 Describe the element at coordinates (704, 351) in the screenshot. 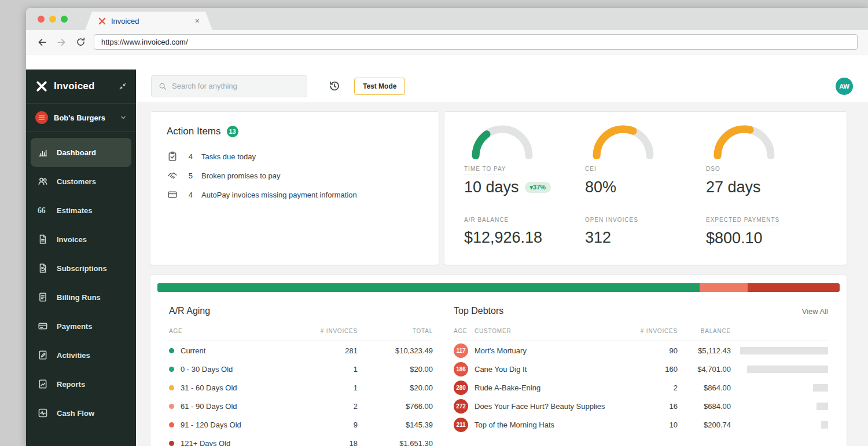

I see `debtor-balance: $5,112.43` at that location.